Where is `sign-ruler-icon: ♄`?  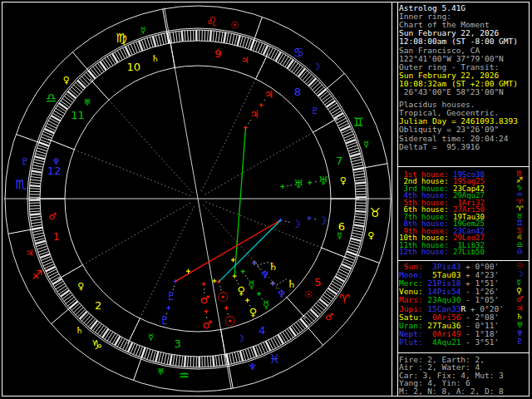 sign-ruler-icon: ♄ is located at coordinates (80, 331).